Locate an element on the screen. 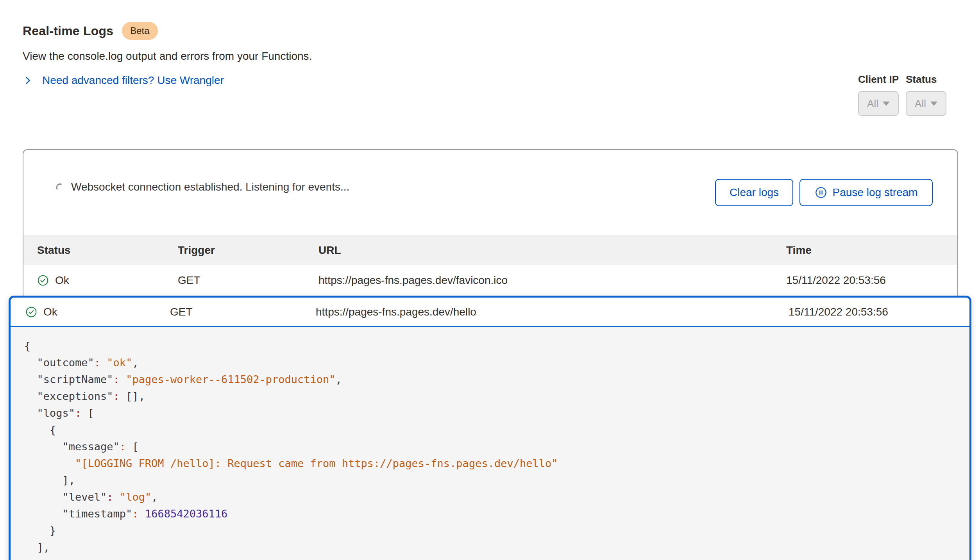 The height and width of the screenshot is (560, 980). pause-circle-icon is located at coordinates (821, 193).